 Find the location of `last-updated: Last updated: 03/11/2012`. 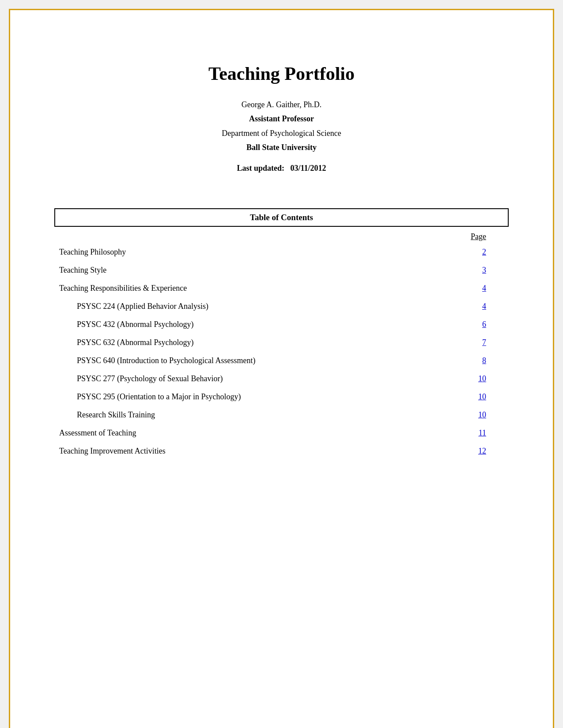

last-updated: Last updated: 03/11/2012 is located at coordinates (282, 169).